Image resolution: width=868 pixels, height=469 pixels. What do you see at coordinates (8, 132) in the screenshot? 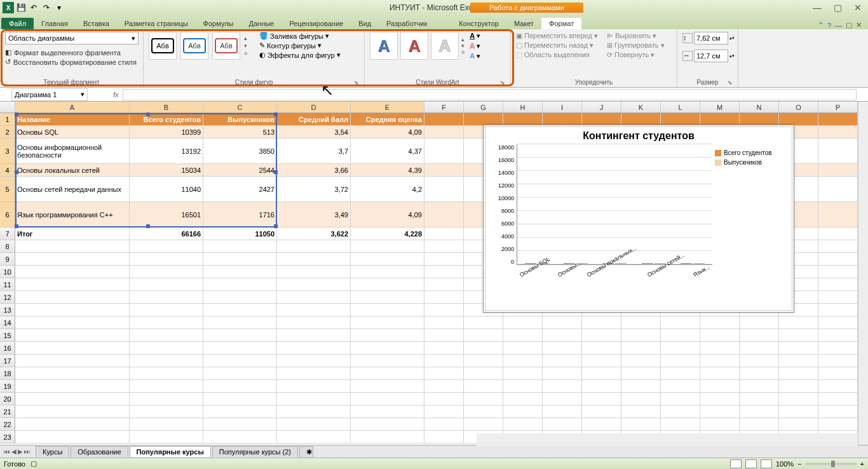
I see `row-header: 2` at bounding box center [8, 132].